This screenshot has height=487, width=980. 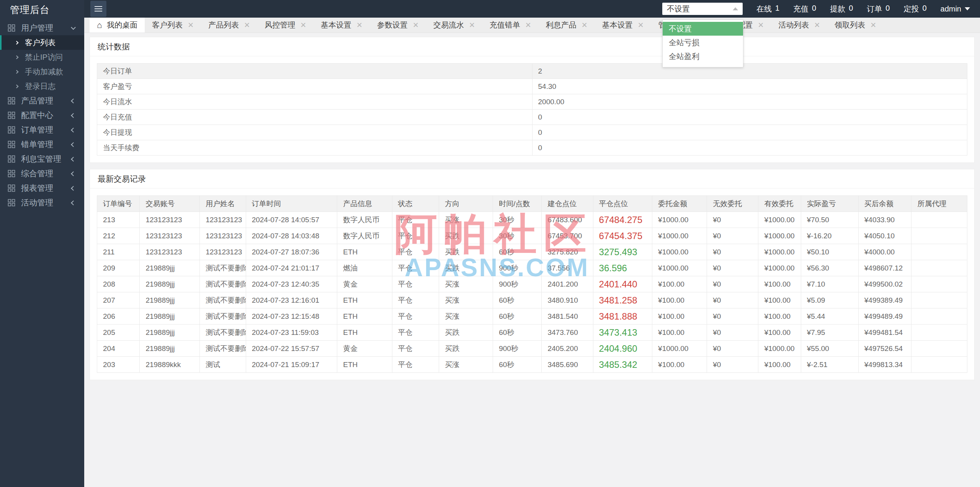 What do you see at coordinates (532, 333) in the screenshot?
I see `table-row: 205219889jjj测试不要删除2024-07-23 11:59:03ETH…` at bounding box center [532, 333].